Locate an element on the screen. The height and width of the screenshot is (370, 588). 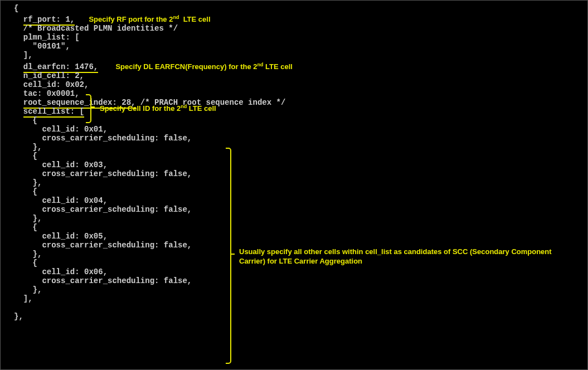
code-line is located at coordinates (294, 308).